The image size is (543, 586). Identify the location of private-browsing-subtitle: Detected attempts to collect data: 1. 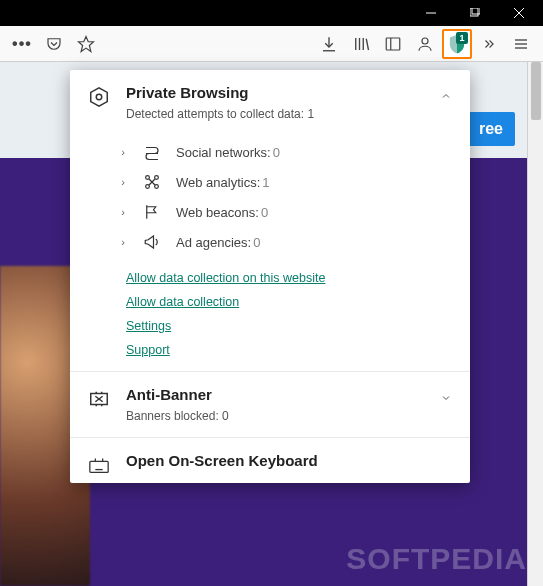
(288, 114).